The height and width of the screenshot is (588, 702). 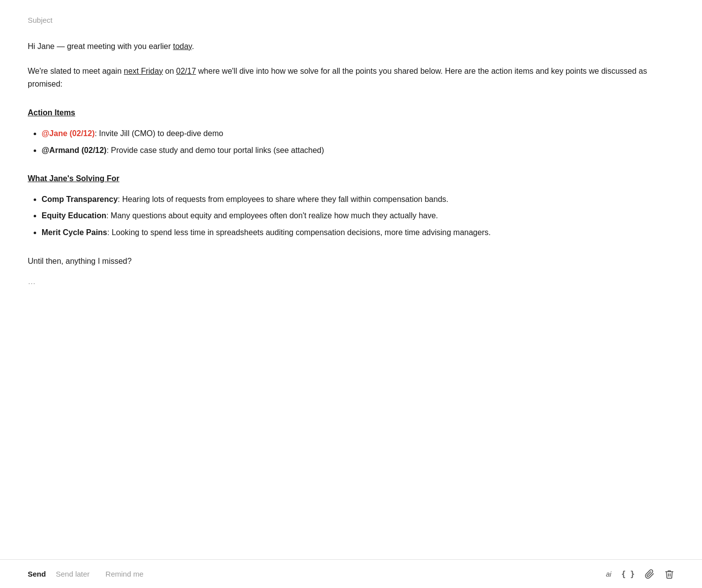 What do you see at coordinates (358, 142) in the screenshot?
I see `action-items-list: @Jane (02/12): Invite Jill (CMO) to deep…` at bounding box center [358, 142].